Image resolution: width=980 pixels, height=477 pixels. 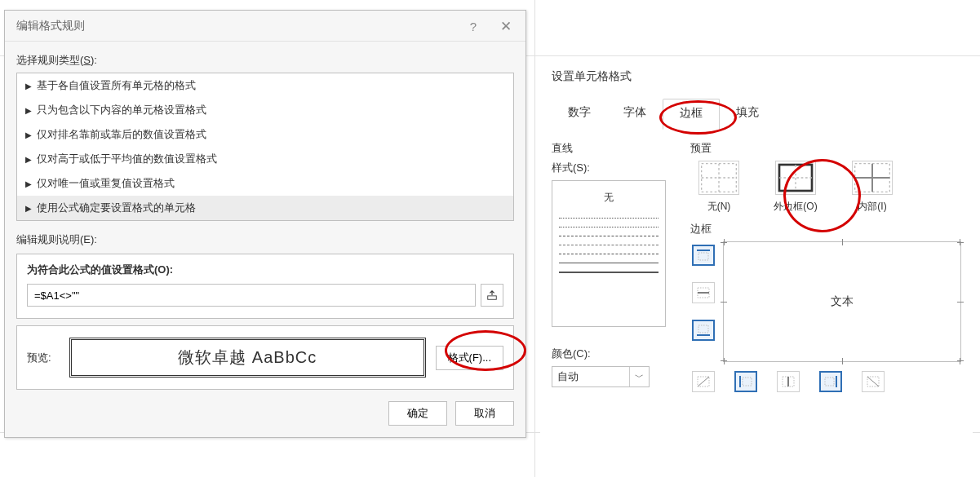 I want to click on style-dash-dot-dot, so click(x=609, y=254).